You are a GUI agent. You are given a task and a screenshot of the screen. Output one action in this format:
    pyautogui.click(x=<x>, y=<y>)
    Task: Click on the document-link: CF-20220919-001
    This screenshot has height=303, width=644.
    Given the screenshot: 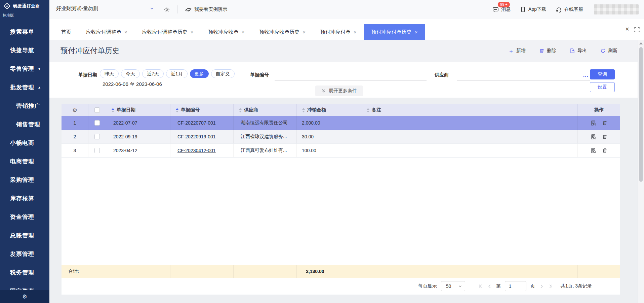 What is the action you would take?
    pyautogui.click(x=197, y=137)
    